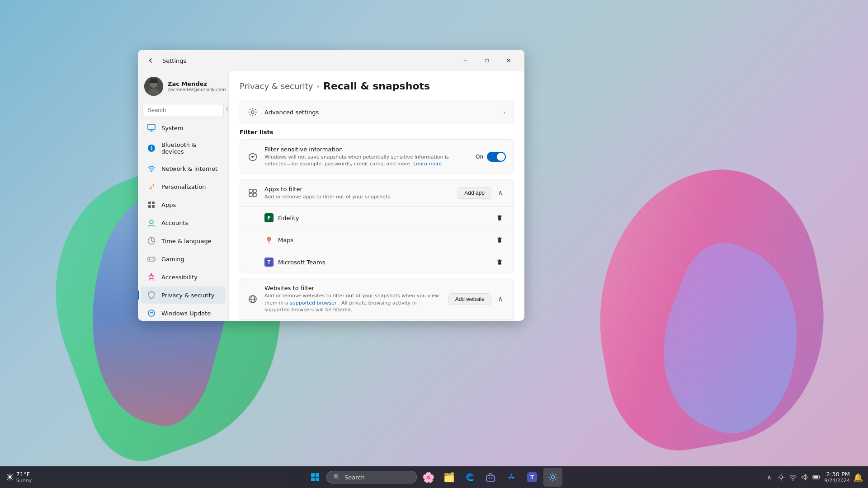  What do you see at coordinates (183, 187) in the screenshot?
I see `sidebar-item-personalization: Personalization` at bounding box center [183, 187].